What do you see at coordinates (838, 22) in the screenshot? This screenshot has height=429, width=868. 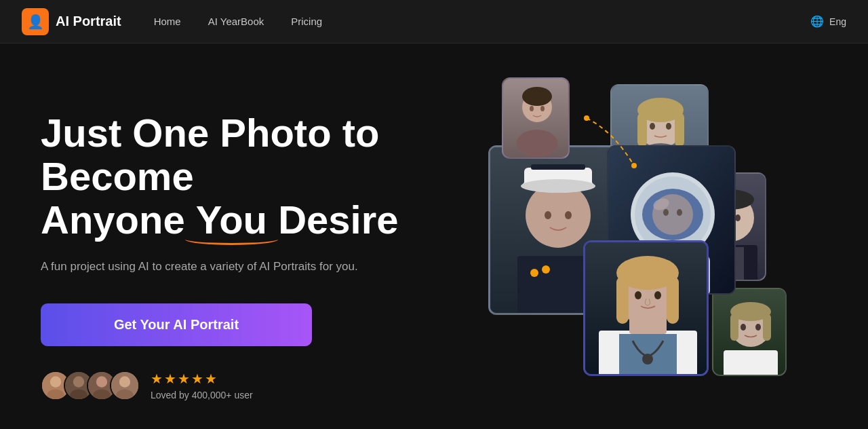 I see `lang-label: Eng` at bounding box center [838, 22].